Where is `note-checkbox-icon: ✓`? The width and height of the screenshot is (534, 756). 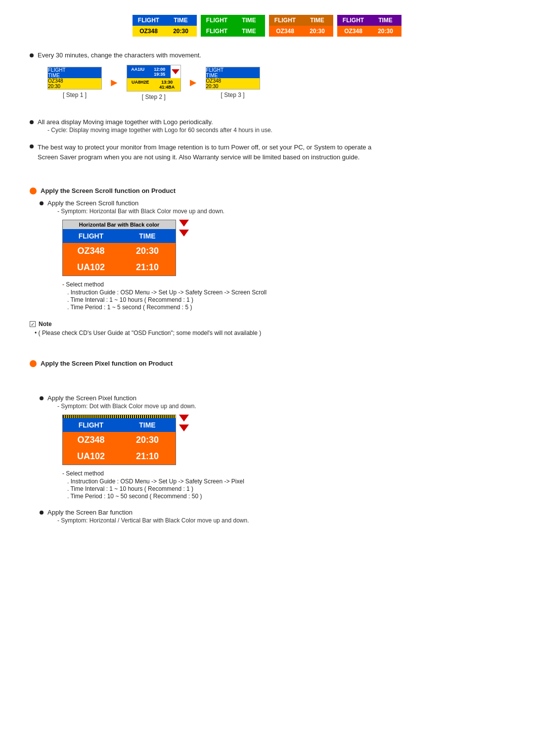
note-checkbox-icon: ✓ is located at coordinates (33, 324).